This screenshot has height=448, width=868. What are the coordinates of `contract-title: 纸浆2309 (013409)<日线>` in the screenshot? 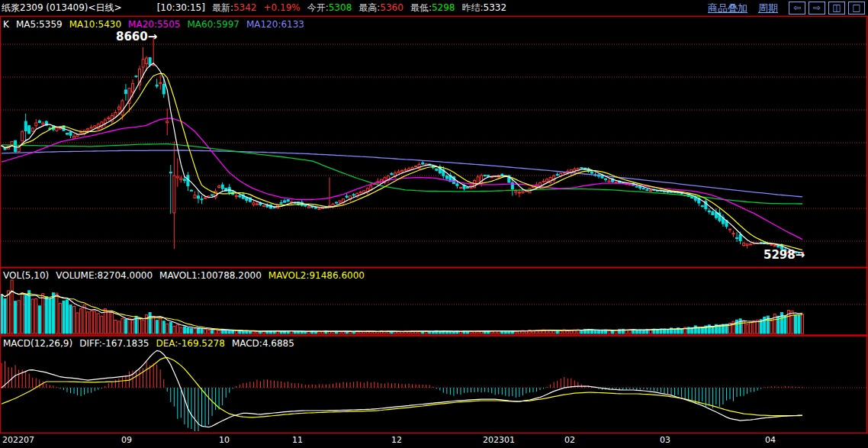 It's located at (62, 8).